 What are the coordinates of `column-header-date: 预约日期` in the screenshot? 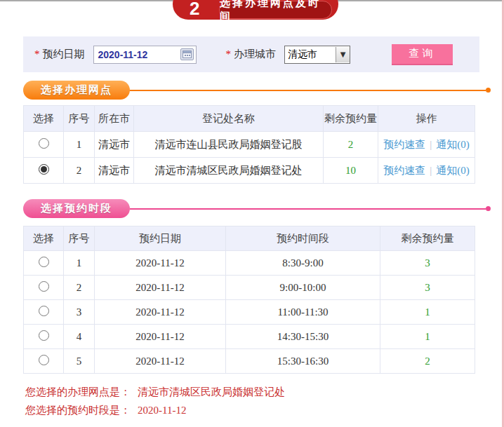 It's located at (160, 238).